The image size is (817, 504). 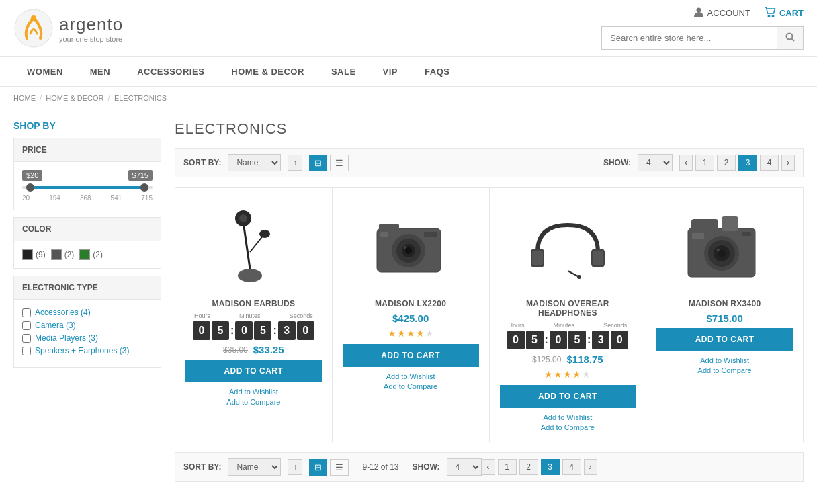 What do you see at coordinates (253, 402) in the screenshot?
I see `compare-link-earbuds: Add to Compare` at bounding box center [253, 402].